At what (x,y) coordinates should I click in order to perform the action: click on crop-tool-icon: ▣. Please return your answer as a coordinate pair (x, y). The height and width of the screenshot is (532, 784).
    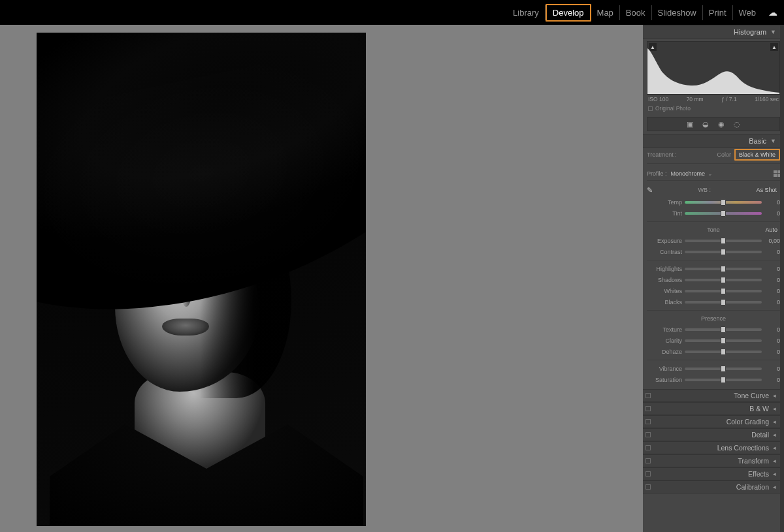
    Looking at the image, I should click on (690, 124).